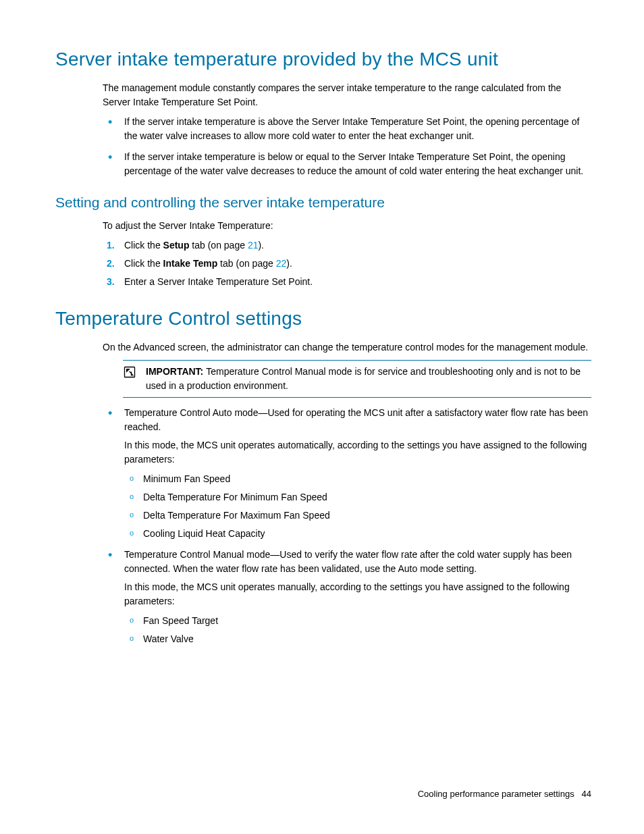 The width and height of the screenshot is (644, 834). I want to click on sub-item: Fan Speed Target, so click(358, 621).